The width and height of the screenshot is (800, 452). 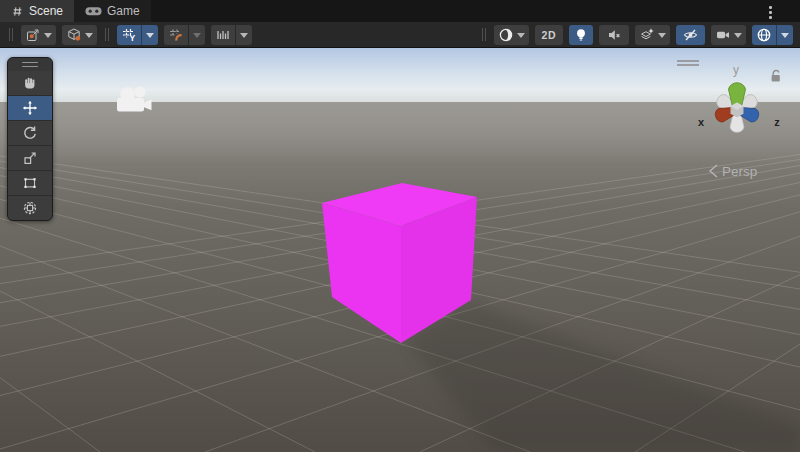 What do you see at coordinates (150, 35) in the screenshot?
I see `grid-visibility-dropdown` at bounding box center [150, 35].